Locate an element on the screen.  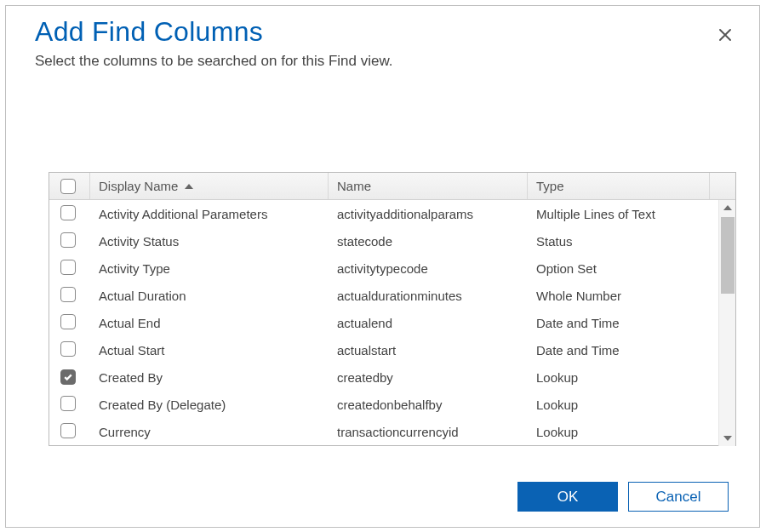
table-row: CurrencytransactioncurrencyidLookup is located at coordinates (384, 432).